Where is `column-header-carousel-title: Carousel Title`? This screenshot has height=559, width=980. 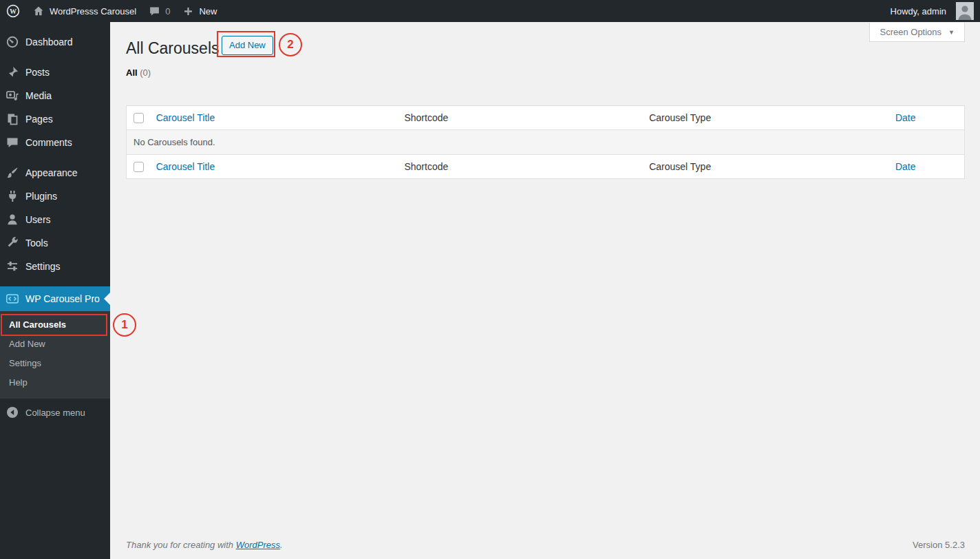 column-header-carousel-title: Carousel Title is located at coordinates (186, 118).